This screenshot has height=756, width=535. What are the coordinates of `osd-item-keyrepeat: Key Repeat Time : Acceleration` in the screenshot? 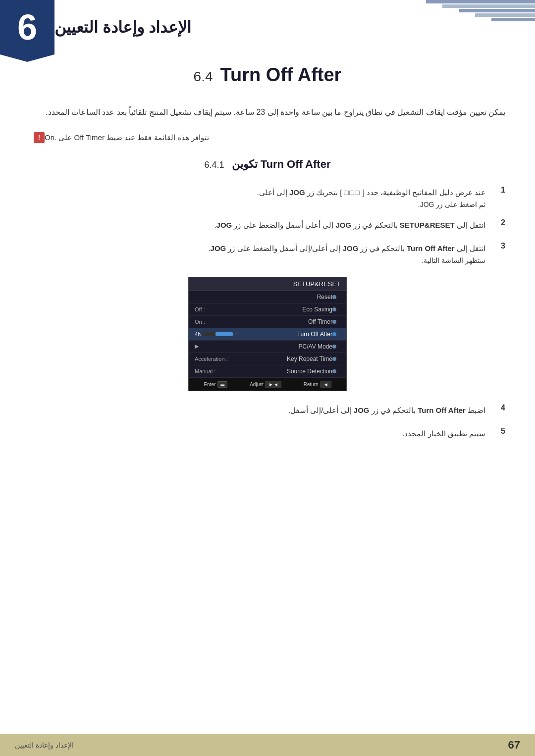 It's located at (268, 359).